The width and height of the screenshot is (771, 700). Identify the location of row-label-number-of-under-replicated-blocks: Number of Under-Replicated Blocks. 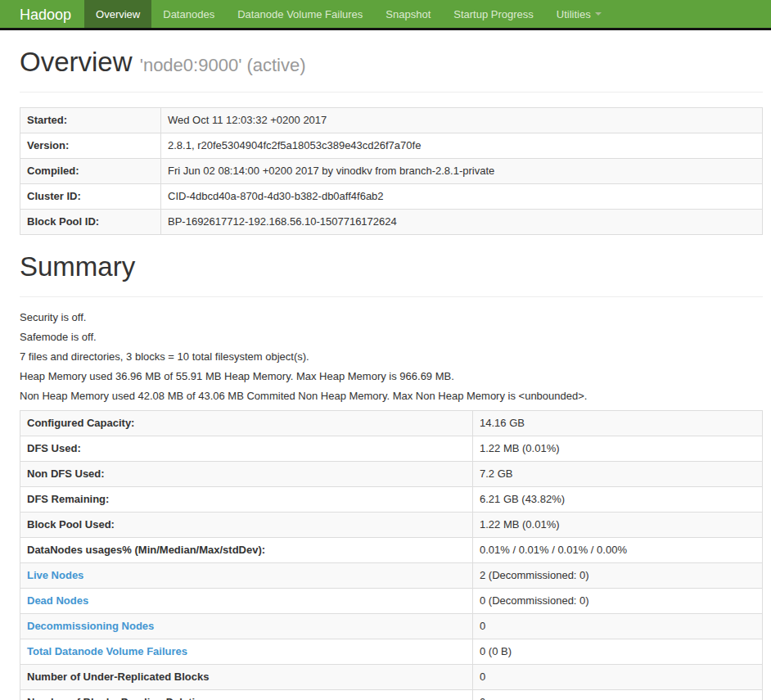
(247, 678).